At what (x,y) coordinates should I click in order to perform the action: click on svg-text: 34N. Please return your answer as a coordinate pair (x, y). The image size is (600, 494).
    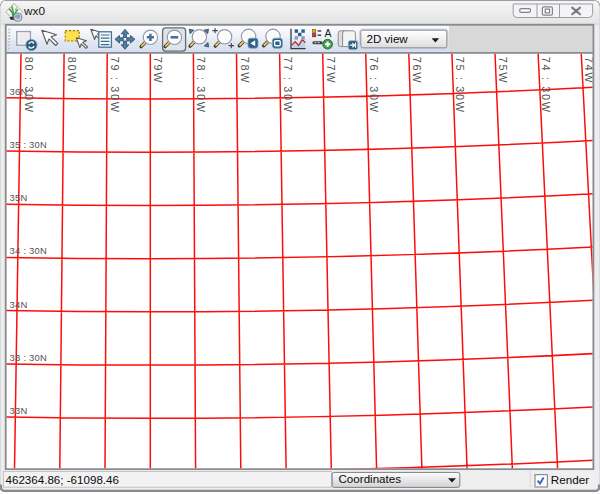
    Looking at the image, I should click on (19, 304).